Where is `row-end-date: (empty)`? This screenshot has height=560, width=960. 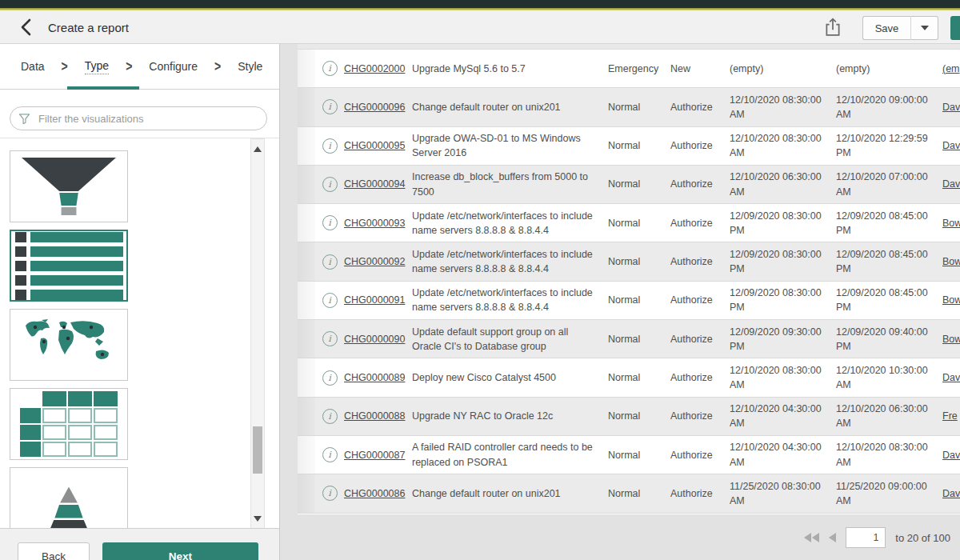 row-end-date: (empty) is located at coordinates (890, 69).